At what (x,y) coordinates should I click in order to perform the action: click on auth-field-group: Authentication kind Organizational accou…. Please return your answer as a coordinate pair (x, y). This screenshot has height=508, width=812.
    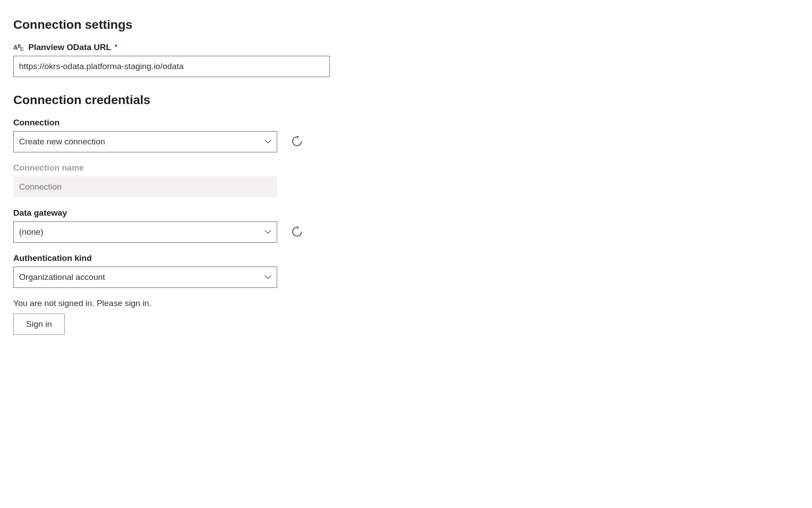
    Looking at the image, I should click on (406, 271).